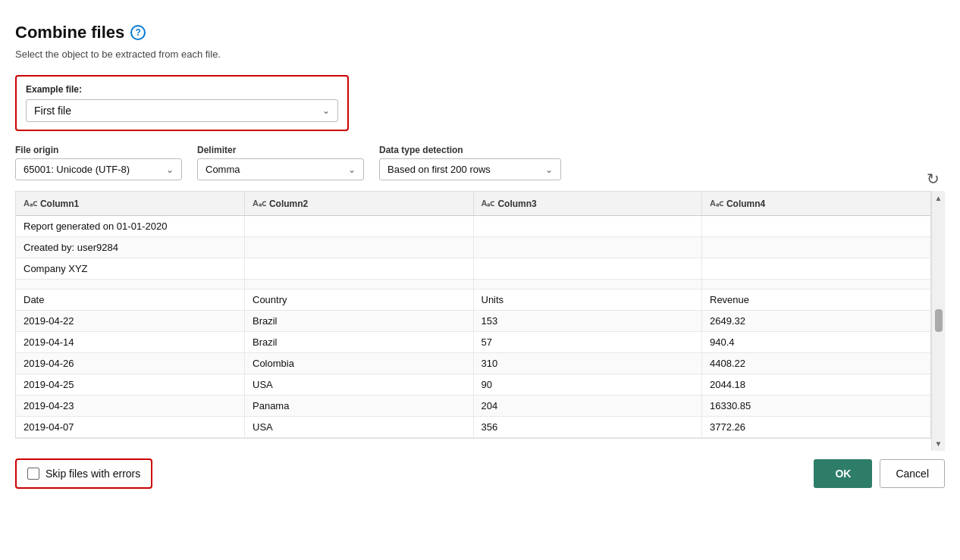  What do you see at coordinates (480, 33) in the screenshot?
I see `dialog-title-row: Combine files ?` at bounding box center [480, 33].